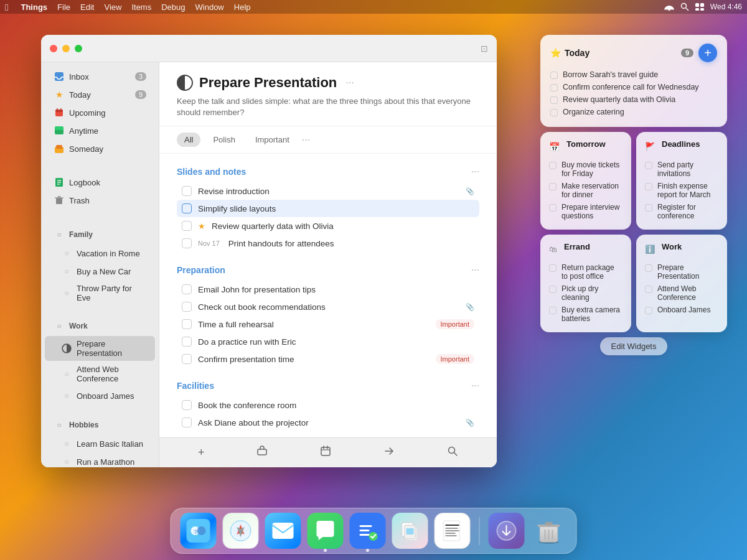 This screenshot has height=560, width=747. What do you see at coordinates (453, 531) in the screenshot?
I see `dock-app-textedit` at bounding box center [453, 531].